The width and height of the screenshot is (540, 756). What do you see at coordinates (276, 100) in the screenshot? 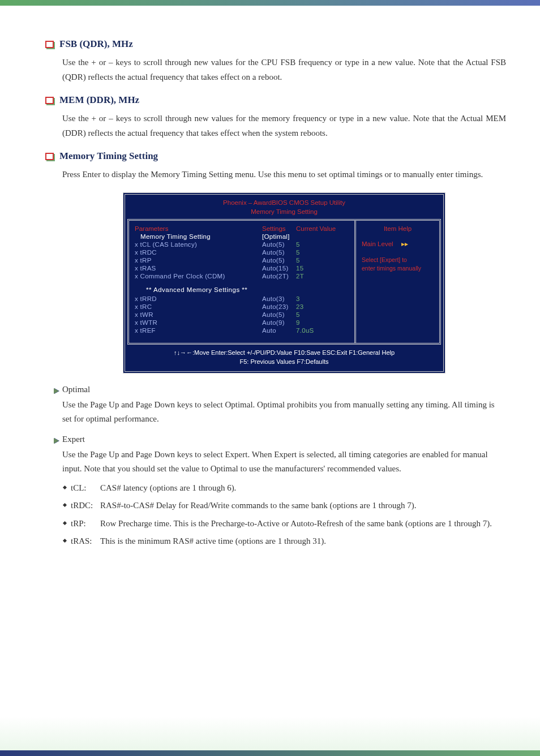
I see `section-heading-mem: MEM (DDR), MHz` at bounding box center [276, 100].